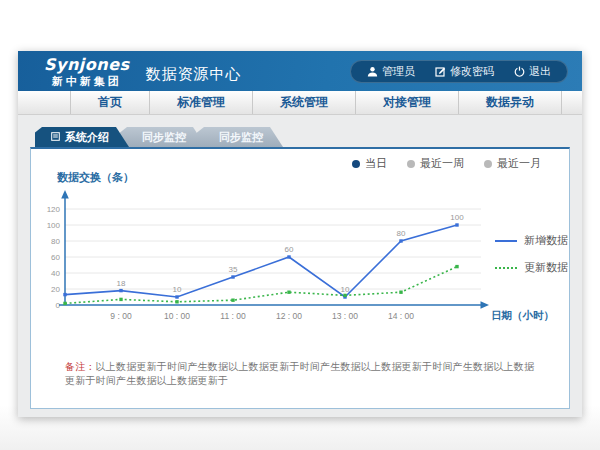 This screenshot has width=600, height=450. What do you see at coordinates (512, 164) in the screenshot?
I see `filter-last-month: 最近一月` at bounding box center [512, 164].